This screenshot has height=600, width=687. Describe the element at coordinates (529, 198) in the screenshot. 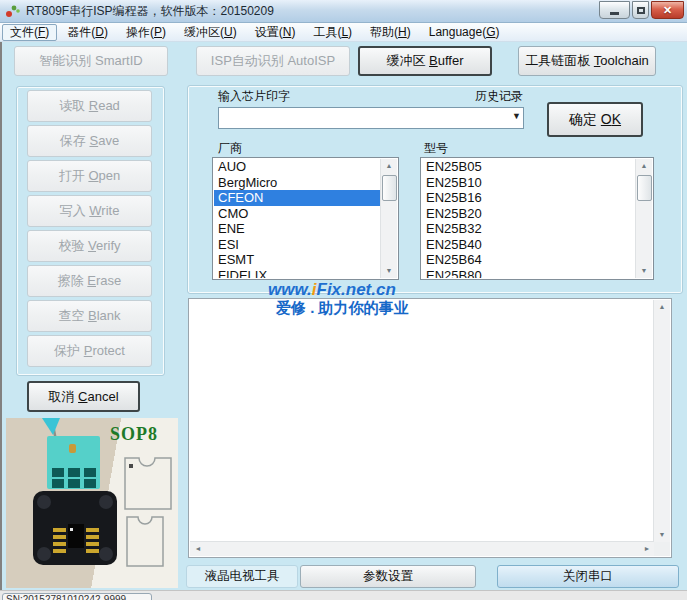

I see `model-item: EN25B16` at that location.